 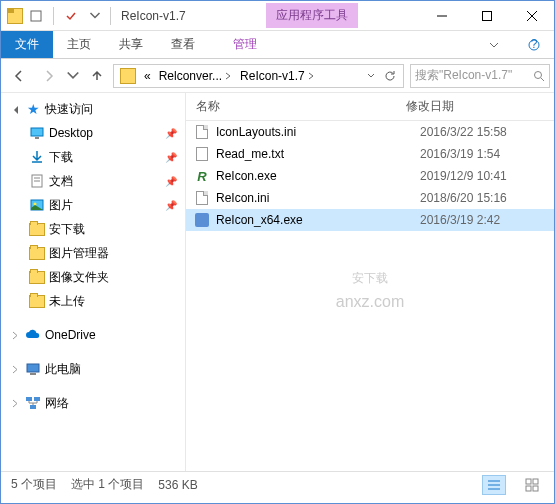 I want to click on search-icon, so click(x=539, y=76).